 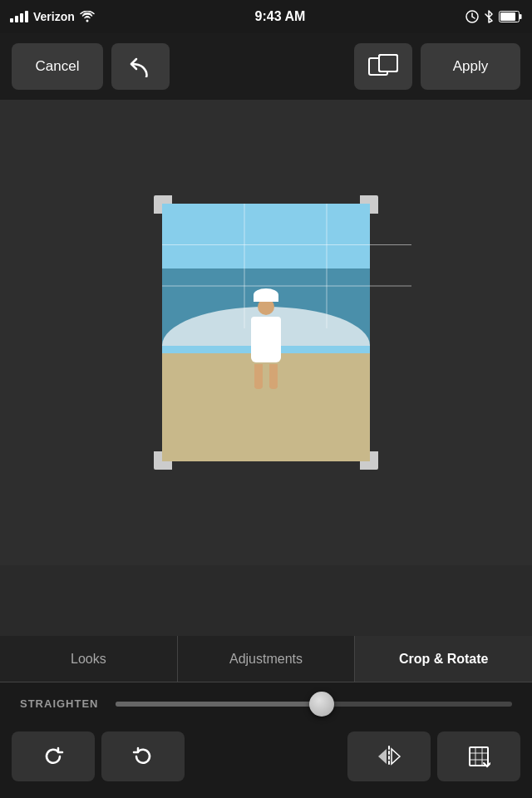 I want to click on status-left: Verizon, so click(x=52, y=17).